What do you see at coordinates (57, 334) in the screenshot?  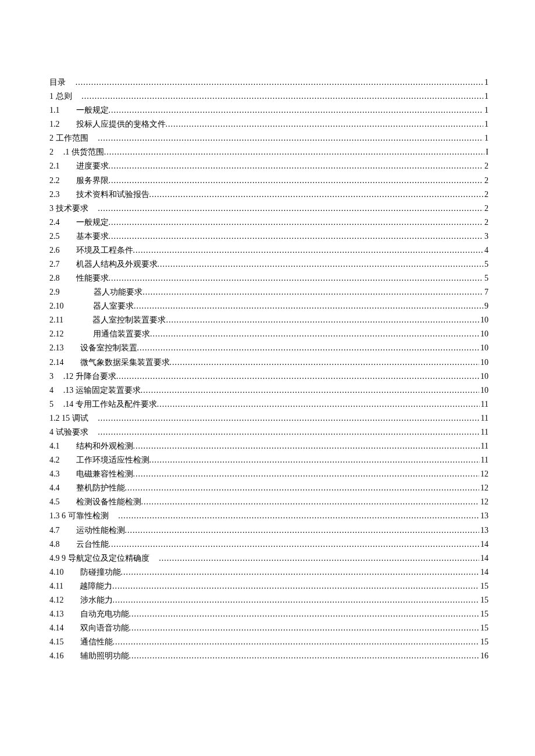 I see `toc-label: 2.12` at bounding box center [57, 334].